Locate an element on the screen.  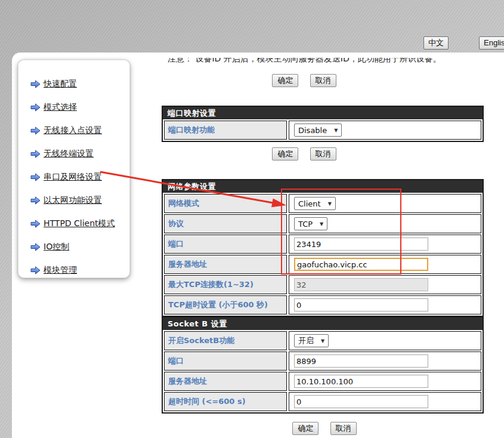
sidebar-item-label: 无线终端设置 is located at coordinates (69, 154).